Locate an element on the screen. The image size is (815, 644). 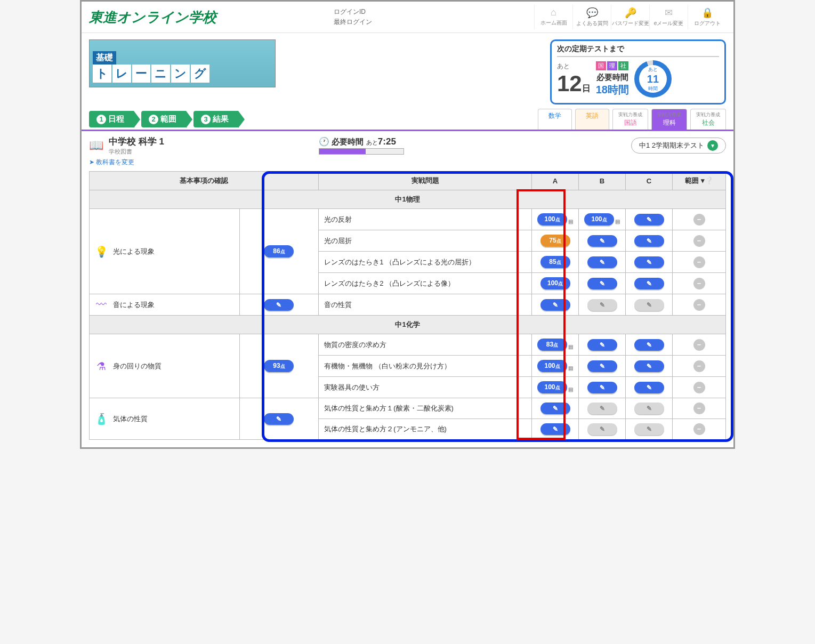
nav-icon: 💬 is located at coordinates (592, 13).